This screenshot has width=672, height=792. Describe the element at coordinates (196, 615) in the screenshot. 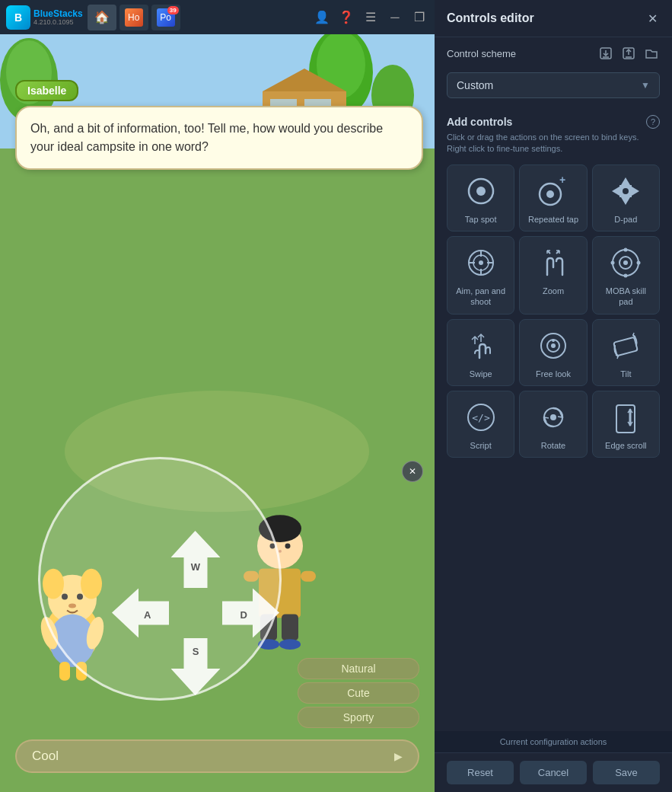

I see `dpad-center: W S A` at that location.